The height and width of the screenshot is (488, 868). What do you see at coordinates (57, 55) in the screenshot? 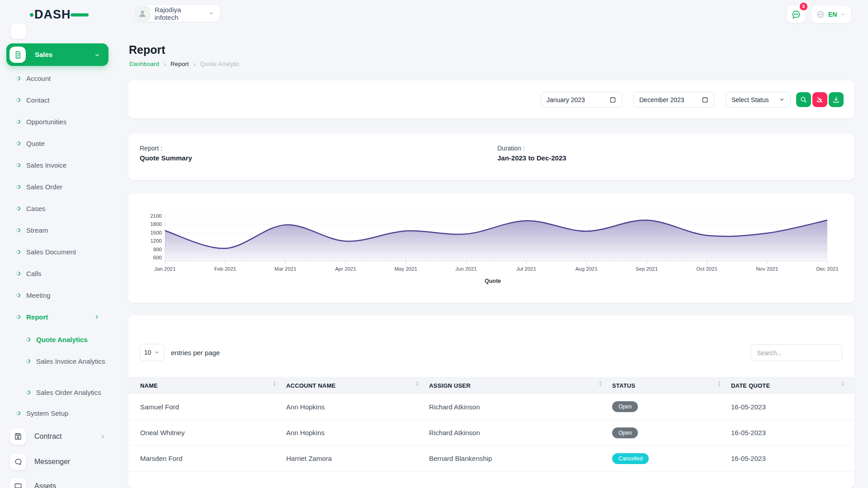
I see `sidebar-group-sales: Sales` at bounding box center [57, 55].